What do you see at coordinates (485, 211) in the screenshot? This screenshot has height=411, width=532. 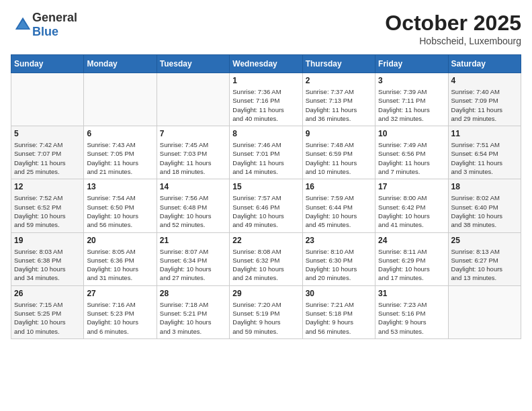 I see `day-info: Sunrise: 8:02 AM Sunset: 6:40 PM Dayligh…` at bounding box center [485, 211].